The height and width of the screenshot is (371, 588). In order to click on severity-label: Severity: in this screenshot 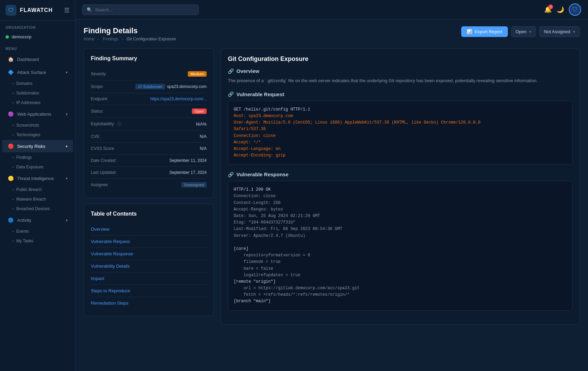, I will do `click(99, 74)`.